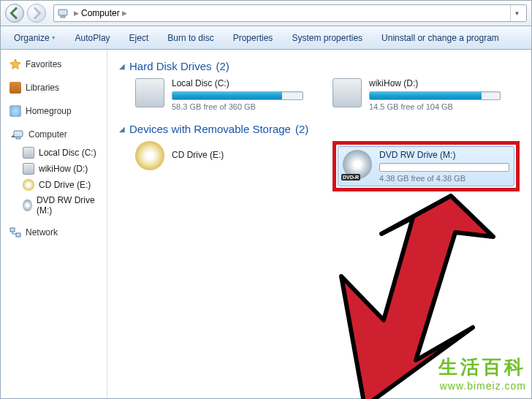  I want to click on sidebar-item-label: DVD RW Drive (M:), so click(67, 205).